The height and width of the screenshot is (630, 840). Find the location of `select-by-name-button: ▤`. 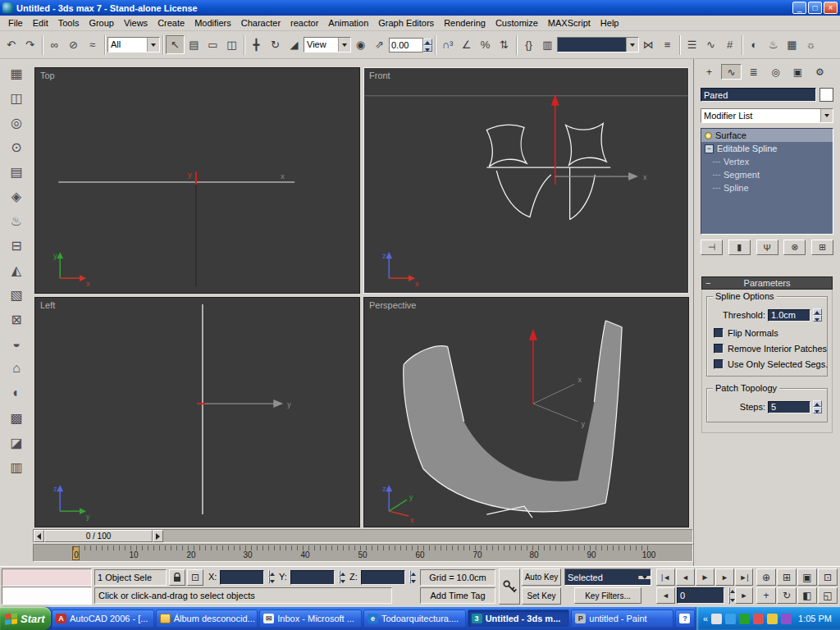

select-by-name-button: ▤ is located at coordinates (194, 44).